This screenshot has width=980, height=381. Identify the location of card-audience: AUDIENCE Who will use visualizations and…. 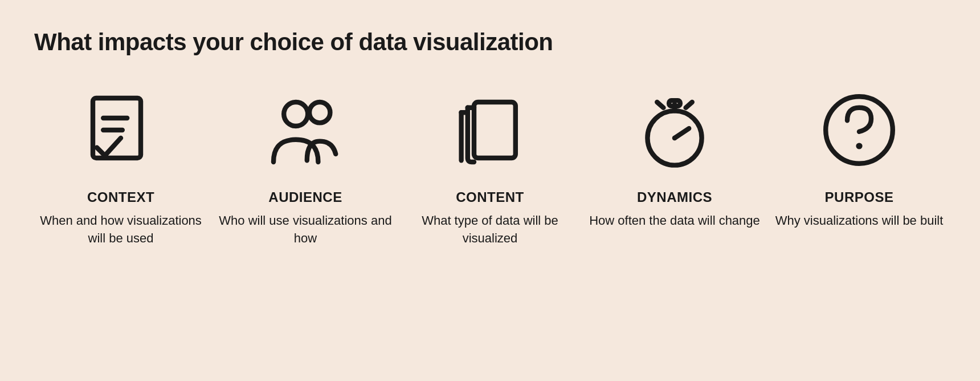
(305, 166).